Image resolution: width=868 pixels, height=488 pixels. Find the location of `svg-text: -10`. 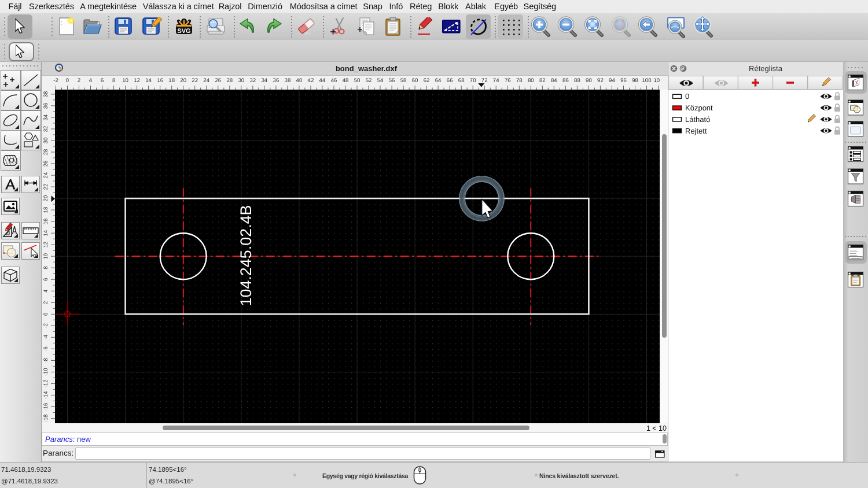

svg-text: -10 is located at coordinates (46, 372).